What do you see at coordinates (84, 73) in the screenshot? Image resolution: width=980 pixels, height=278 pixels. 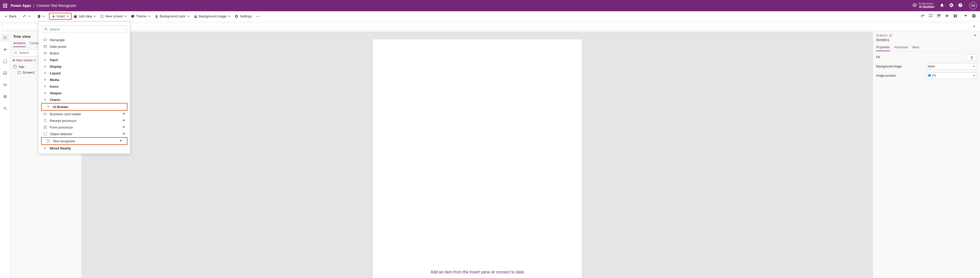 I see `insert-group-layout: Layout` at bounding box center [84, 73].